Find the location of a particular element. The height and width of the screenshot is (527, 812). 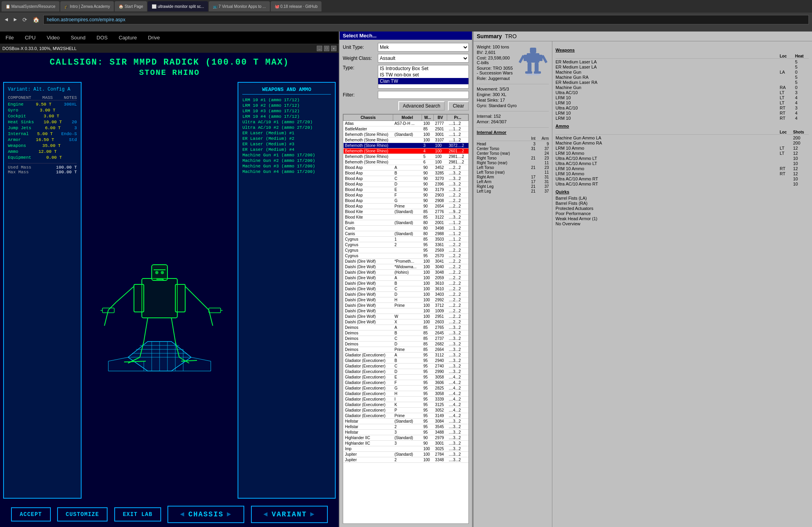

table-row: Jupiter 2 100 3348 ....3...2 is located at coordinates (406, 460).